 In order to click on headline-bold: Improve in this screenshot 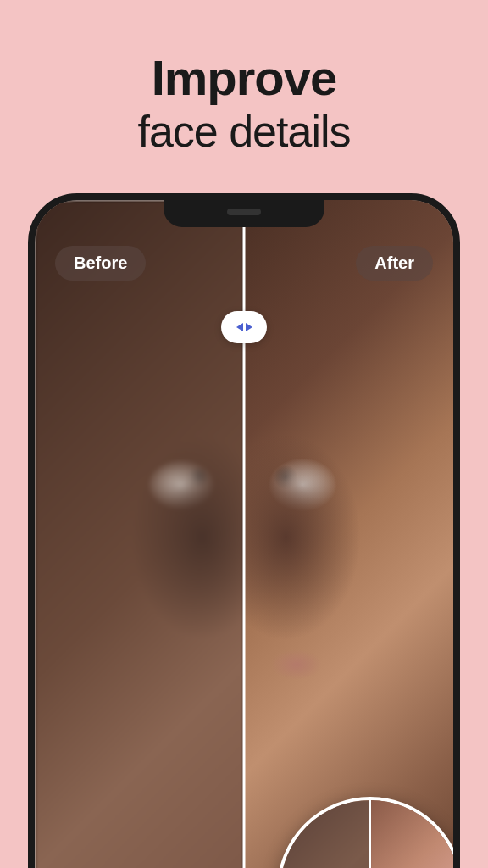, I will do `click(244, 78)`.